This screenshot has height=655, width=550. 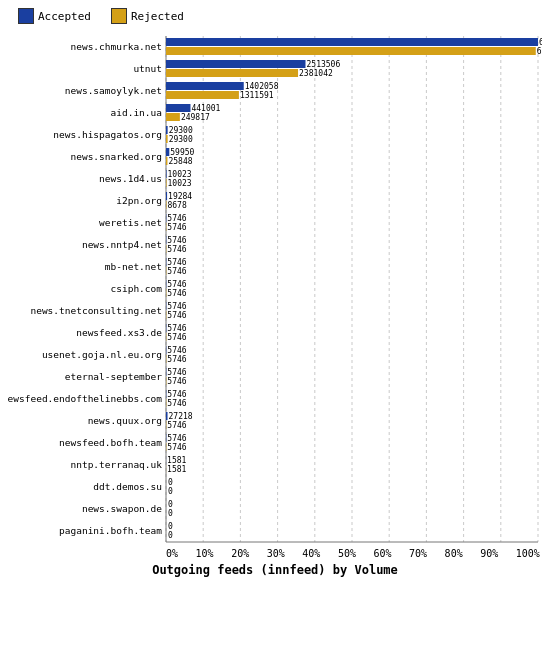 What do you see at coordinates (324, 64) in the screenshot?
I see `svg-text: 2513506` at bounding box center [324, 64].